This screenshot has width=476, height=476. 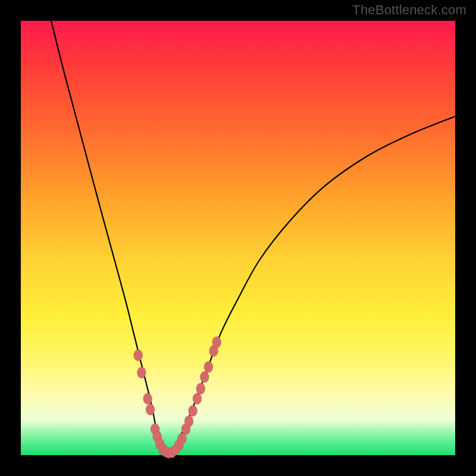 What do you see at coordinates (151, 402) in the screenshot?
I see `left-dot-cluster` at bounding box center [151, 402].